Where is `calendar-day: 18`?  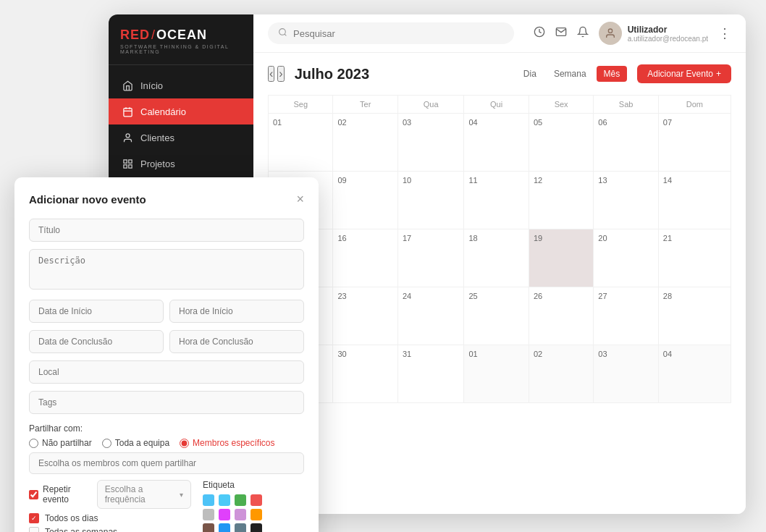 calendar-day: 18 is located at coordinates (497, 258).